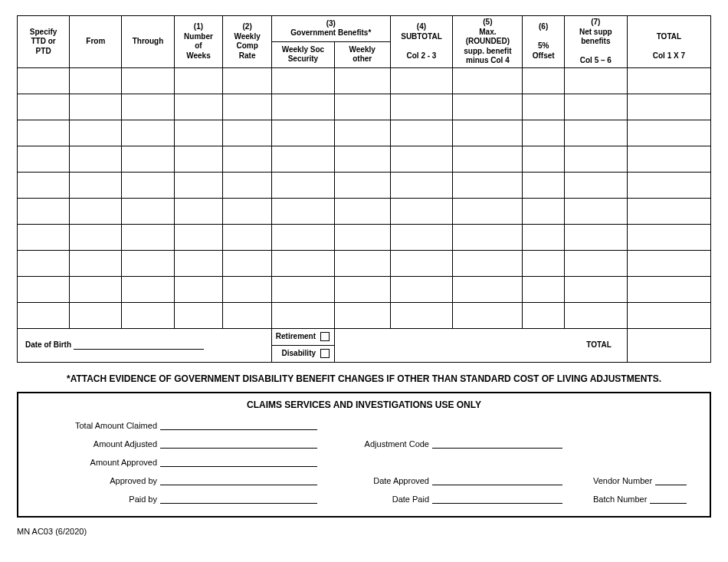 The image size is (728, 562). I want to click on date-paid-line, so click(497, 499).